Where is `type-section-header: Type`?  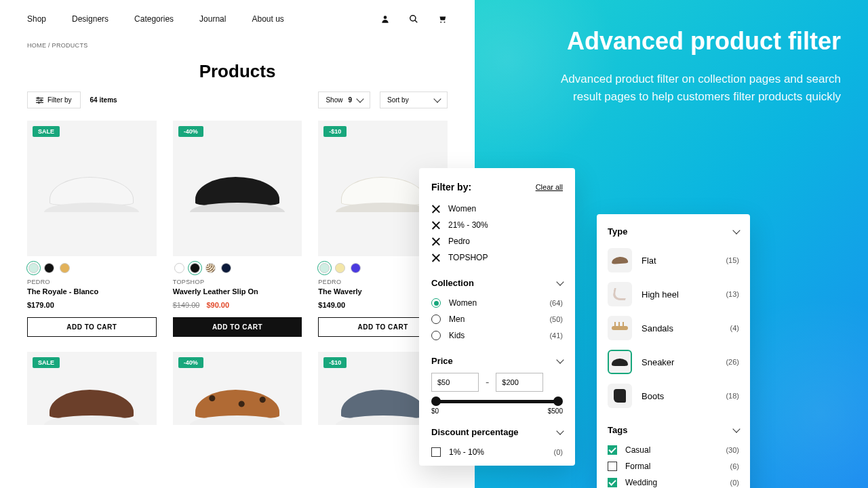 type-section-header: Type is located at coordinates (673, 232).